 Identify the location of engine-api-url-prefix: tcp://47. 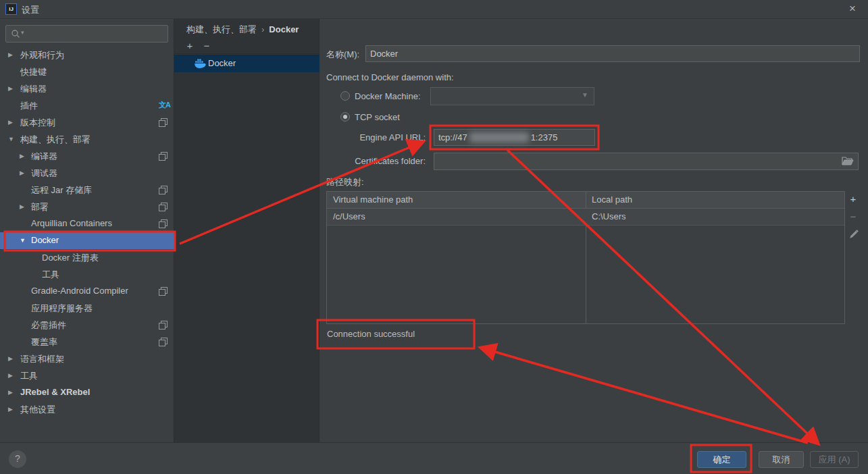
(453, 138).